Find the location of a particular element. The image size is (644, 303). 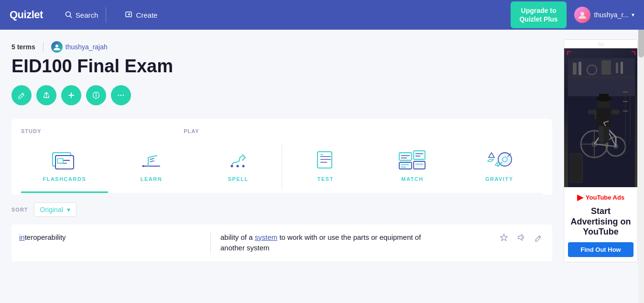

ad-cta-button: Find Out How is located at coordinates (600, 250).